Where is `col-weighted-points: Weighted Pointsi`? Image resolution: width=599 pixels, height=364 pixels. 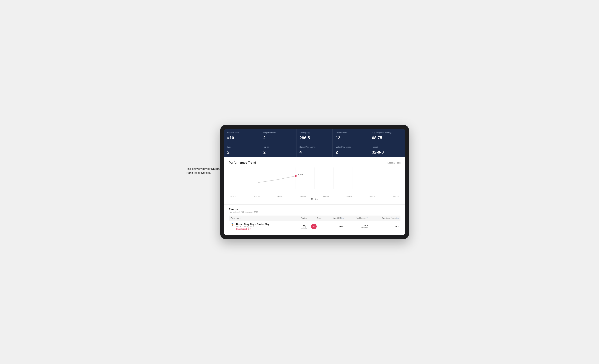 col-weighted-points: Weighted Pointsi is located at coordinates (385, 218).